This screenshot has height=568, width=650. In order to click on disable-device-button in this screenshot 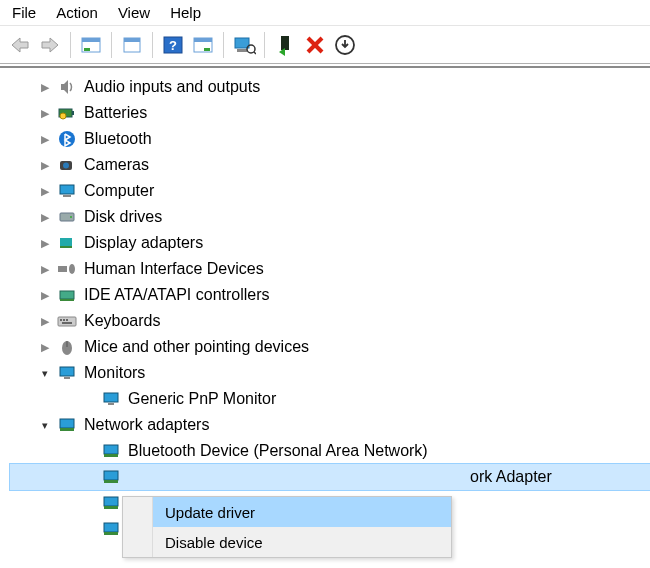, I will do `click(315, 45)`.